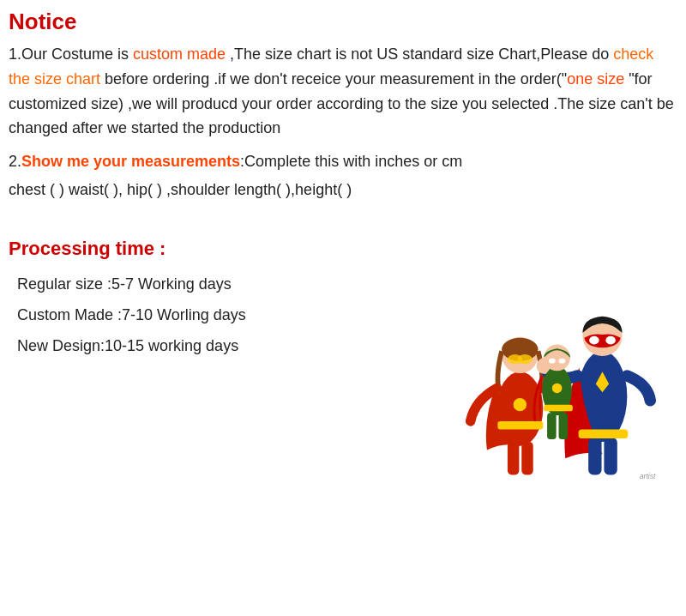  Describe the element at coordinates (132, 346) in the screenshot. I see `list-item: New Design:10-15 working days` at that location.